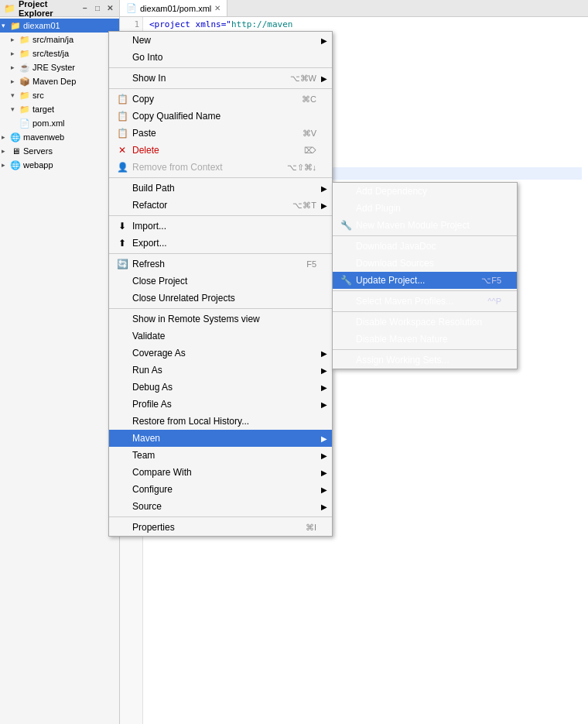 The height and width of the screenshot is (724, 588). I want to click on show-in-icon, so click(122, 78).